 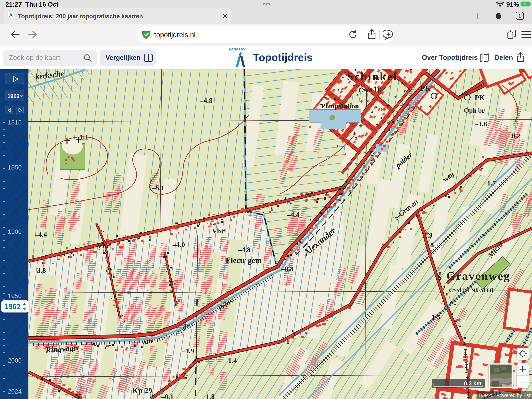 I want to click on svg-text: s Gravenweg, so click(x=474, y=276).